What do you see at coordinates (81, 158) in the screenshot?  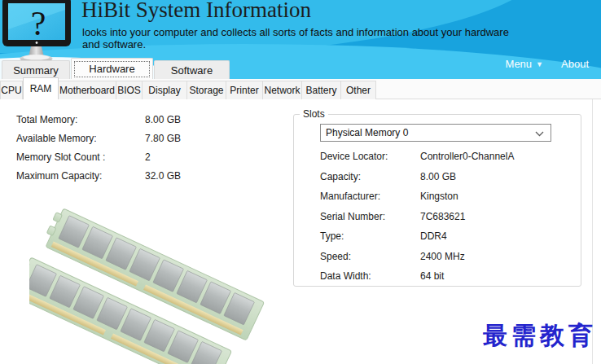 I see `memory-slot-count-label: Memory Slot Count :` at bounding box center [81, 158].